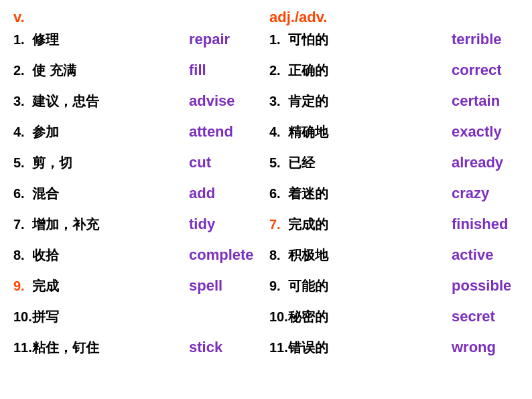 The width and height of the screenshot is (532, 399). I want to click on right-item-chinese: 完成的, so click(370, 225).